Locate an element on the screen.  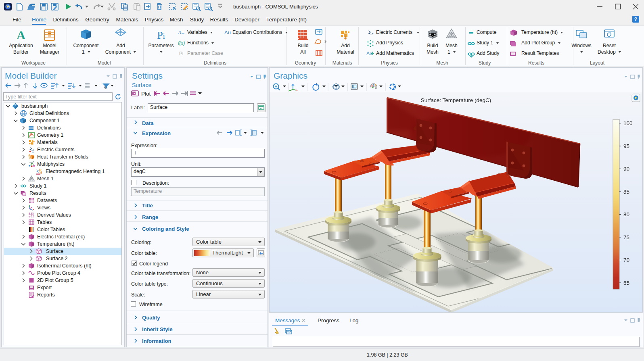
svg-text: 8.85 is located at coordinates (31, 214).